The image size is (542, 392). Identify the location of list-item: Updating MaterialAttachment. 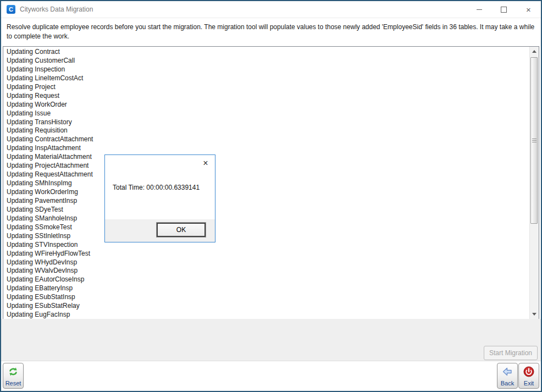
(267, 157).